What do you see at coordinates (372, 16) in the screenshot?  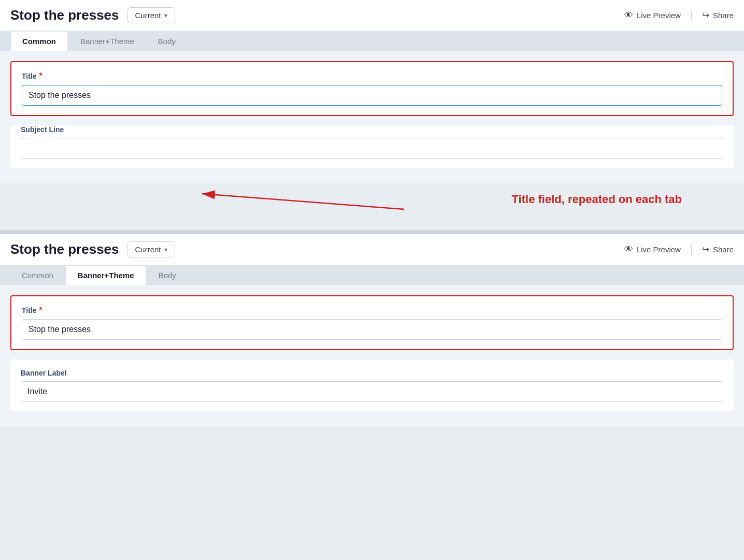 I see `header-1: Stop the presses Current ▾ 👁 Live Previe…` at bounding box center [372, 16].